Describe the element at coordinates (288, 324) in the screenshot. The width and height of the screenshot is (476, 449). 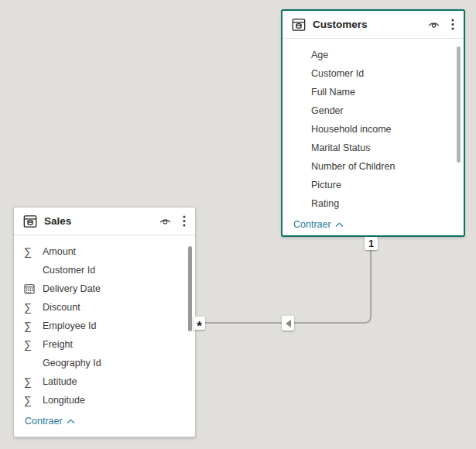
I see `left-triangle-icon` at that location.